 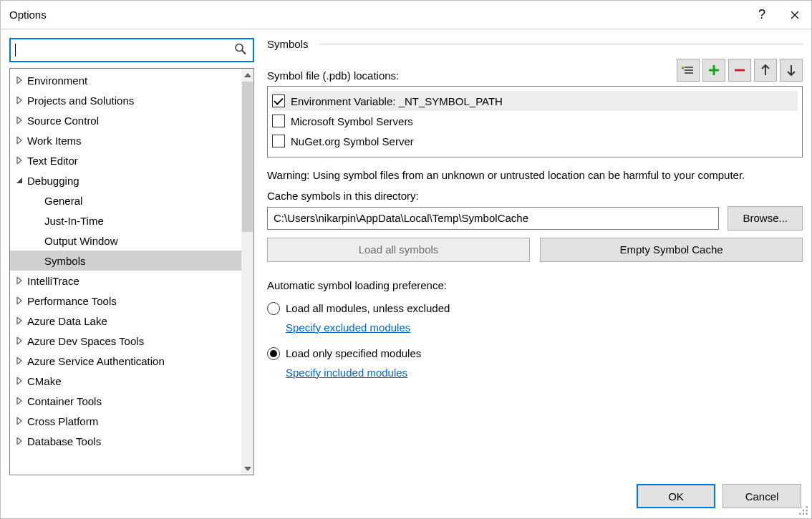 I want to click on tree-item-just-in-time: Just-In-Time, so click(x=126, y=220).